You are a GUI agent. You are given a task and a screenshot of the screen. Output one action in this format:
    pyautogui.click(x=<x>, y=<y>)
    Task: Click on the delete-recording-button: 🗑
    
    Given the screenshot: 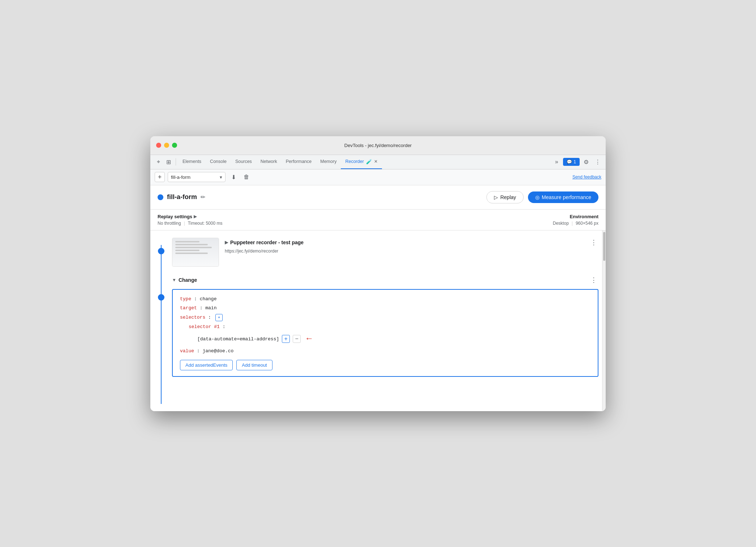 What is the action you would take?
    pyautogui.click(x=246, y=177)
    